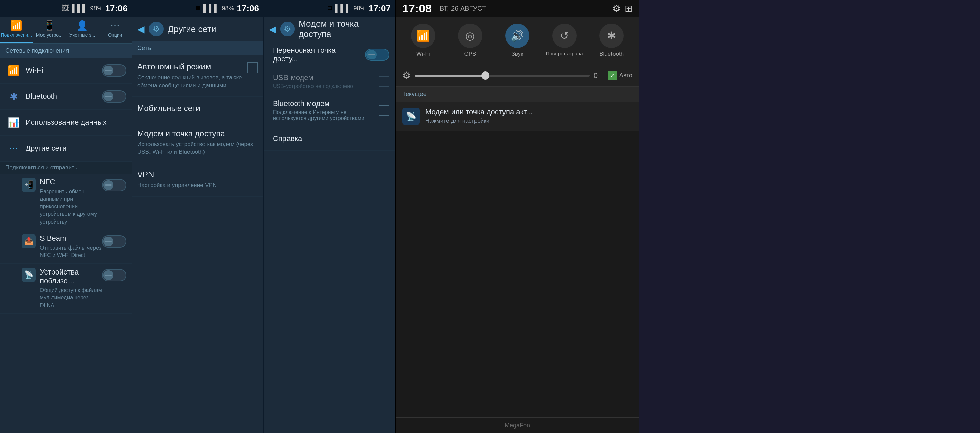 The width and height of the screenshot is (980, 433). I want to click on airplane-mode-item: Автономный режим Отключение функций вызо…, so click(198, 76).